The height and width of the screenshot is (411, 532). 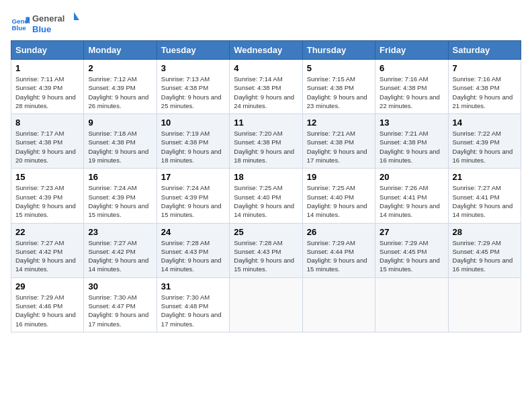 I want to click on day-cell: 12 Sunrise: 7:21 AMSunset: 4:38 PMDaylig…, so click(x=339, y=141).